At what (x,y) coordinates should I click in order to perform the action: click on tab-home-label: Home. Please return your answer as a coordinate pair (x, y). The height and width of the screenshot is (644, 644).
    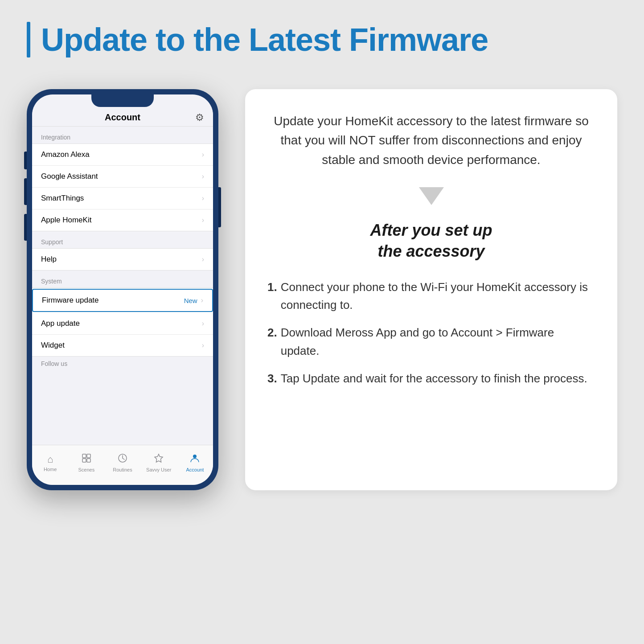
    Looking at the image, I should click on (50, 469).